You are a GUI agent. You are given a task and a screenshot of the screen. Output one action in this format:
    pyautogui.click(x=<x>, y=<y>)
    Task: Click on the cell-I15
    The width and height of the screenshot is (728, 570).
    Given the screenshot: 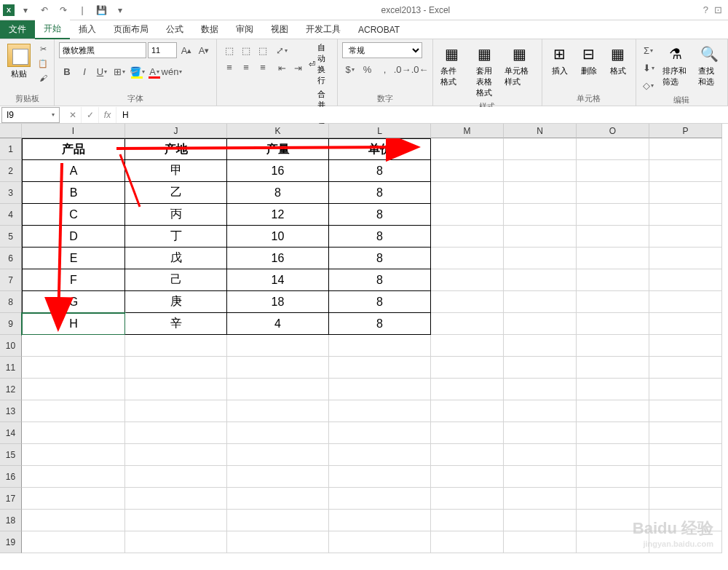 What is the action you would take?
    pyautogui.click(x=74, y=455)
    